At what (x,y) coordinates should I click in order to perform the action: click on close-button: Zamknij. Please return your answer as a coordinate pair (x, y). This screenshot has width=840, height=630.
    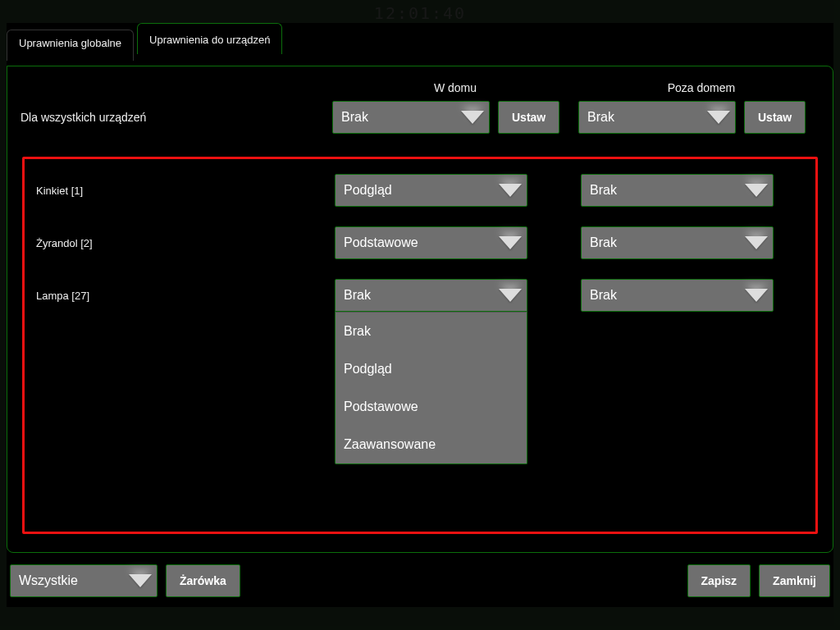
    Looking at the image, I should click on (794, 581).